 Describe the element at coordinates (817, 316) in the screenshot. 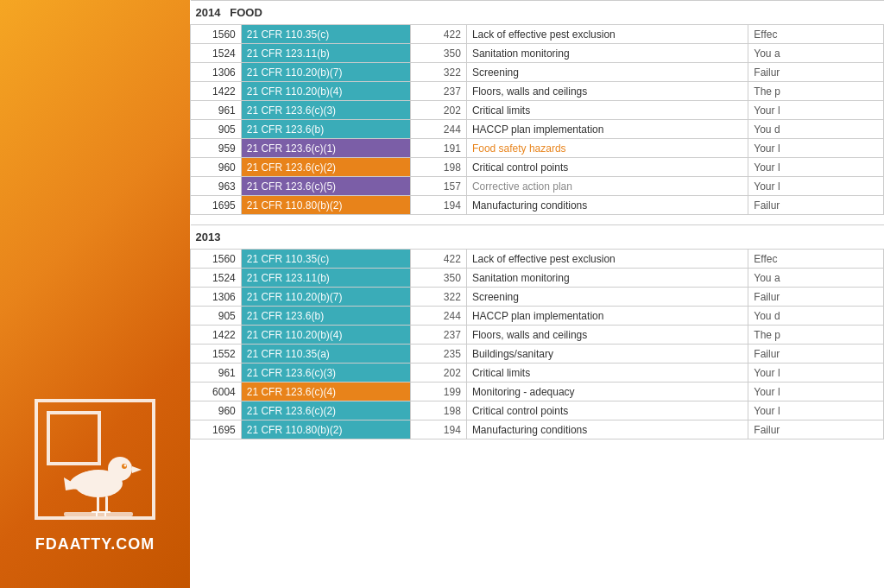

I see `snippet: You d` at that location.